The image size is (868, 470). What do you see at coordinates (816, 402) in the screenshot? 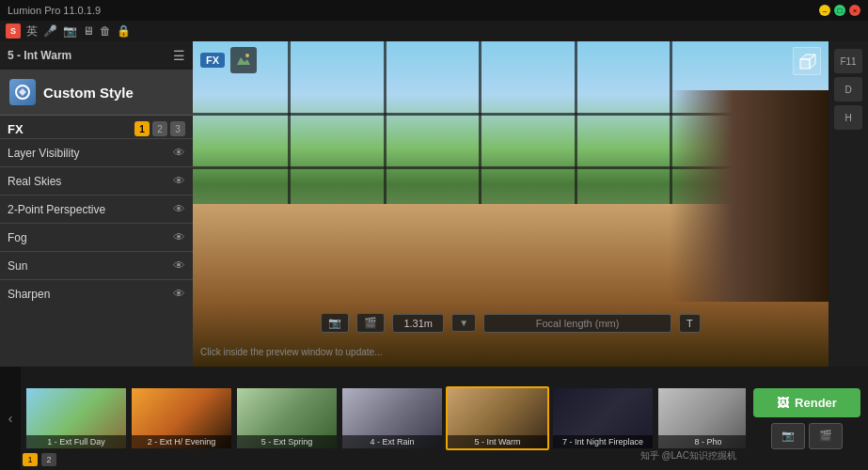
I see `render-label: Render` at bounding box center [816, 402].